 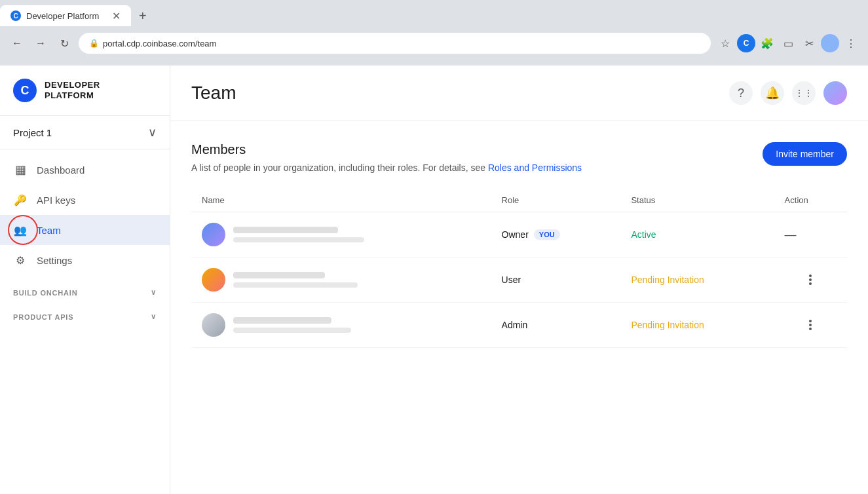 What do you see at coordinates (772, 93) in the screenshot?
I see `notification-button: 🔔` at bounding box center [772, 93].